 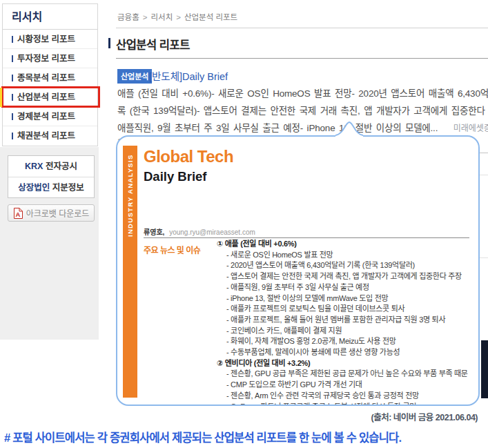 I want to click on sidebar-panel: 리서치 시황정보 리포트투자정보 리포트종목분석 리포트산업분석 리포트경제분석…, so click(x=50, y=75).